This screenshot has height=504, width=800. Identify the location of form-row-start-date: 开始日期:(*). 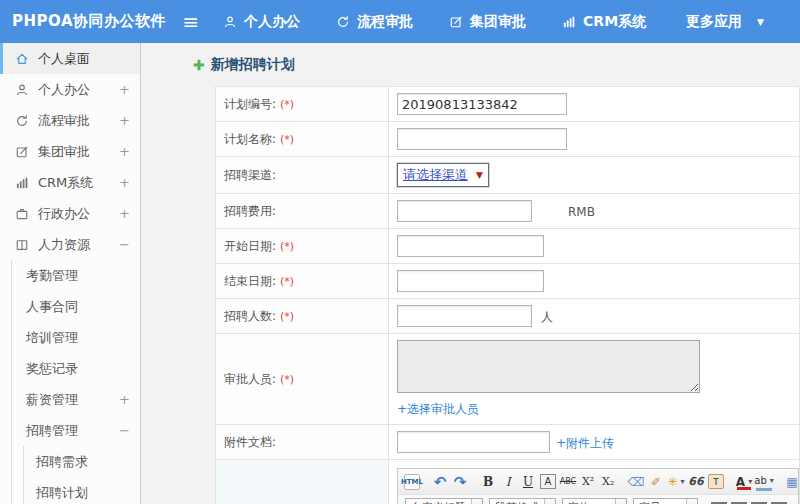
(508, 246).